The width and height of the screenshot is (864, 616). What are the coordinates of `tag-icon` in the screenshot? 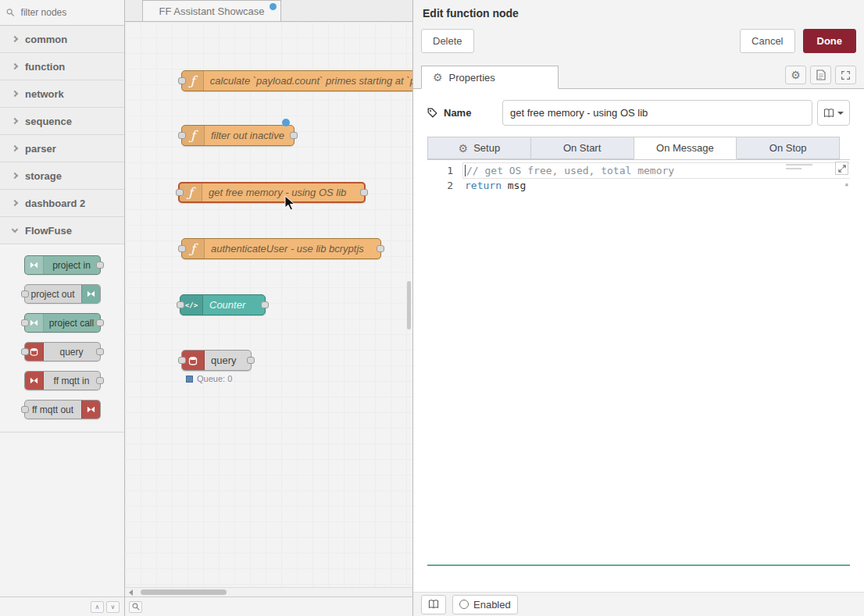 It's located at (433, 112).